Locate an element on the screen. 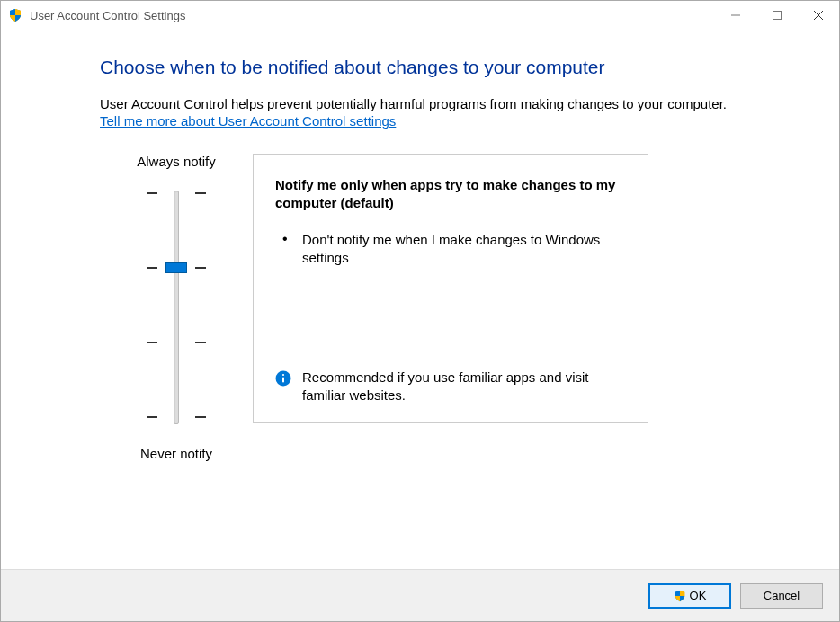 The image size is (840, 622). title-bar: User Account Control Settings is located at coordinates (420, 15).